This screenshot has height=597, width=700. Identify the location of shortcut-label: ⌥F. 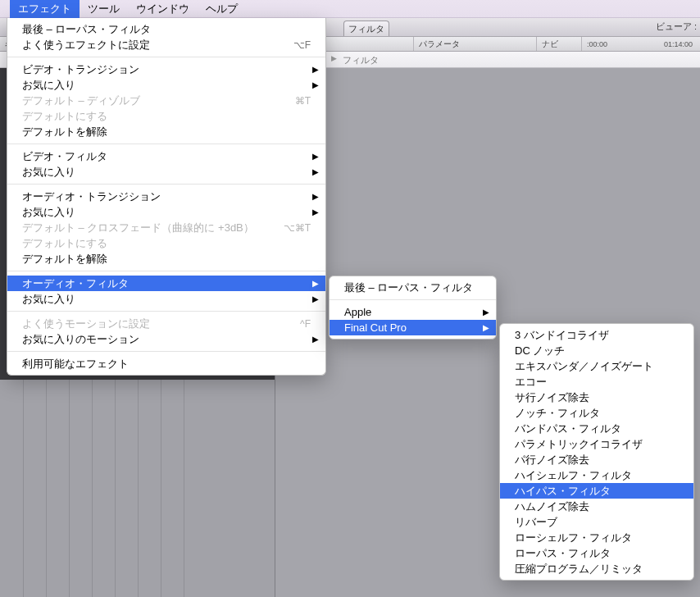
(302, 45).